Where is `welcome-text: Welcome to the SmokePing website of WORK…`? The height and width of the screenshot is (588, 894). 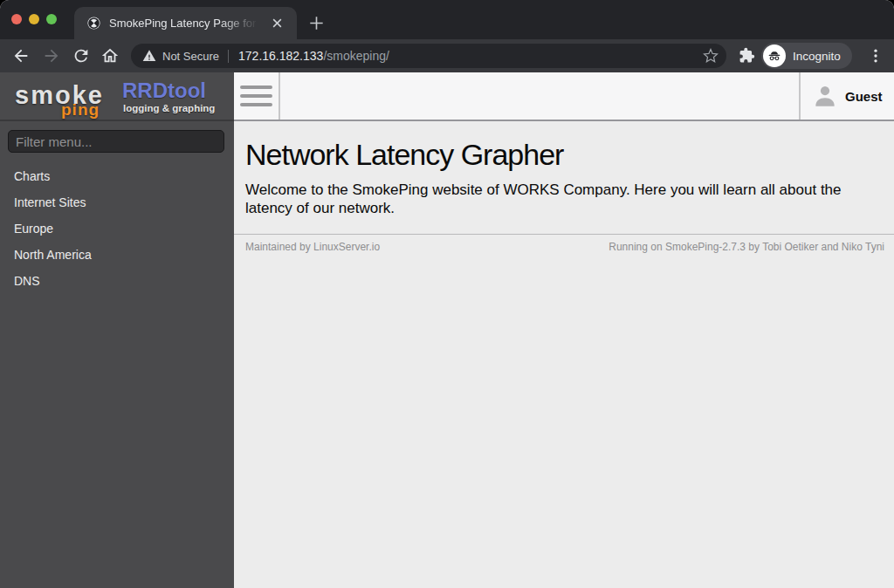 welcome-text: Welcome to the SmokePing website of WORK… is located at coordinates (564, 199).